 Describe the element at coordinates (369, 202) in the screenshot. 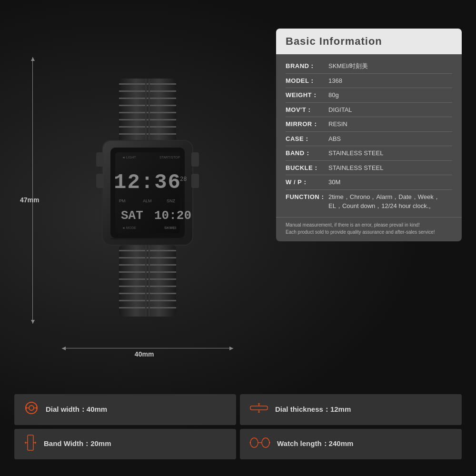

I see `function-inner: FUNCTION： 2time，Chrono，Alarm，Date，Week，E…` at that location.